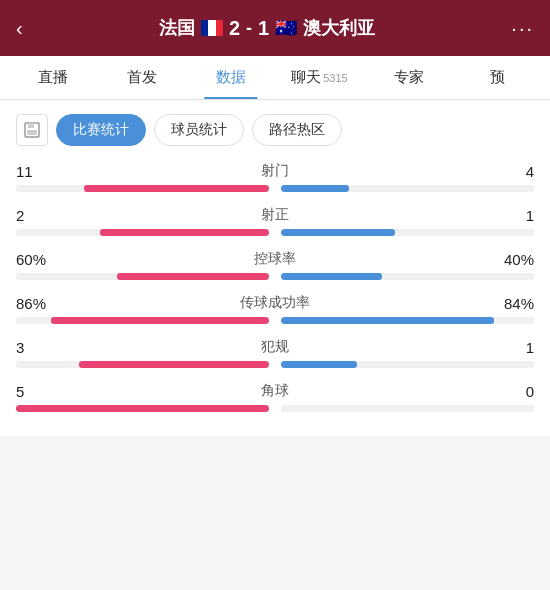  I want to click on score-home: 2, so click(234, 28).